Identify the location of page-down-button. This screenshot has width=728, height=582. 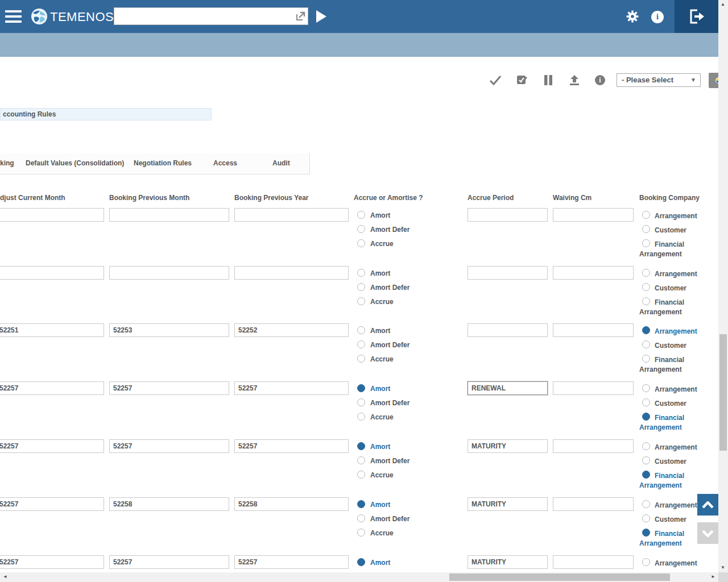
(708, 533).